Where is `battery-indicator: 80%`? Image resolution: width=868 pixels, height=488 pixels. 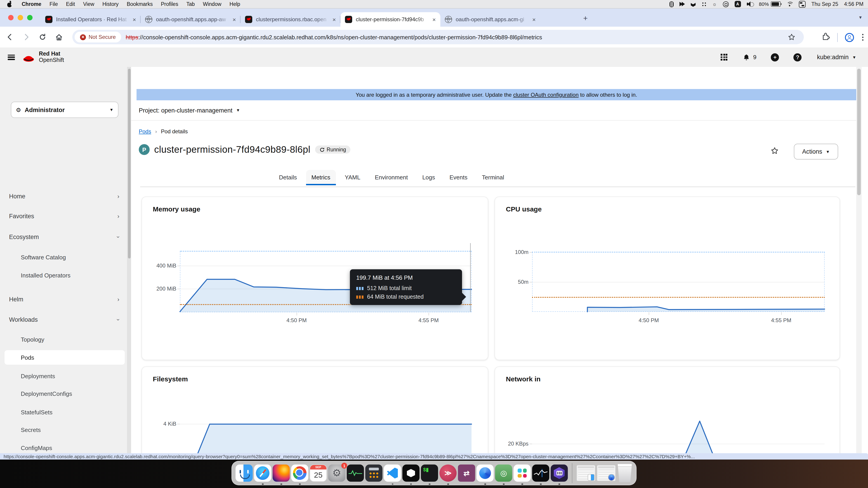 battery-indicator: 80% is located at coordinates (770, 4).